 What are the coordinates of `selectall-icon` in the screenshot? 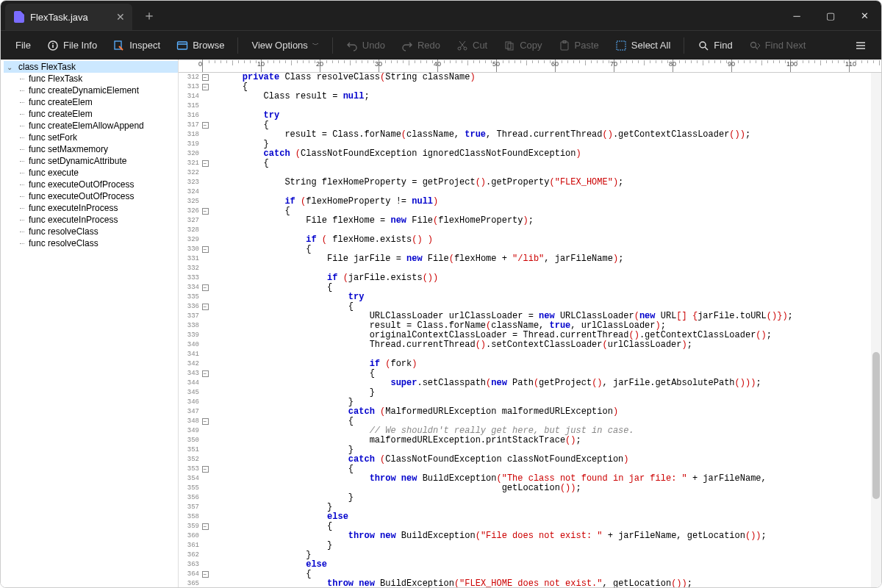 It's located at (621, 46).